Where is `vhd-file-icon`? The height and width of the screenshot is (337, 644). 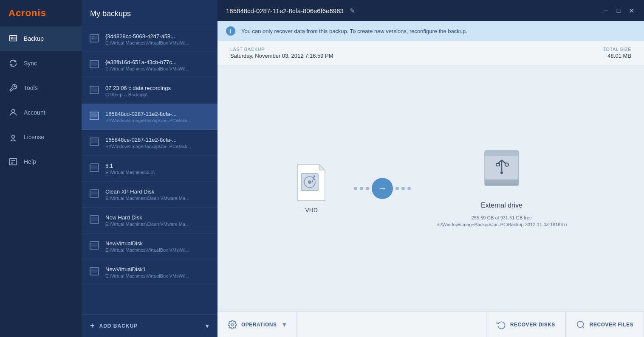
vhd-file-icon is located at coordinates (311, 183).